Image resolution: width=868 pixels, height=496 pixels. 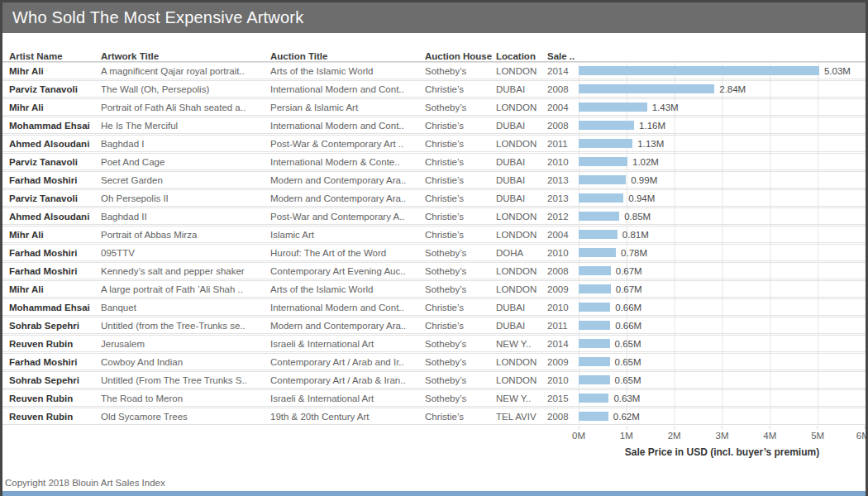 I want to click on table-row: Ahmed Alsoudani Baghdad I Post-War & Con…, so click(x=434, y=144).